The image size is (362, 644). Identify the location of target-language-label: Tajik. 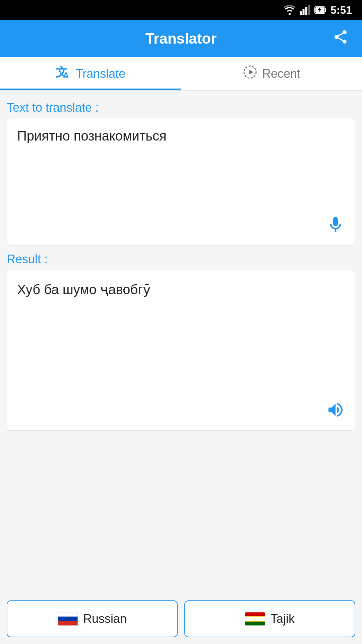
(283, 619).